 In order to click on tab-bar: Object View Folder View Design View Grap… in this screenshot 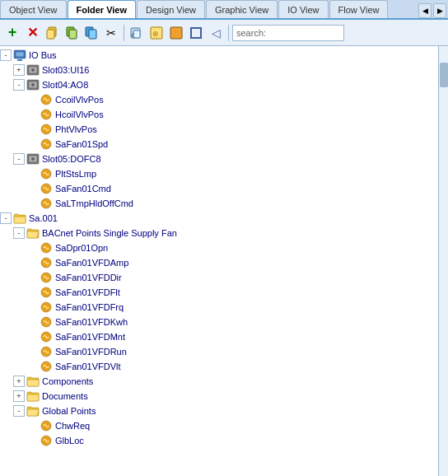, I will do `click(224, 10)`.